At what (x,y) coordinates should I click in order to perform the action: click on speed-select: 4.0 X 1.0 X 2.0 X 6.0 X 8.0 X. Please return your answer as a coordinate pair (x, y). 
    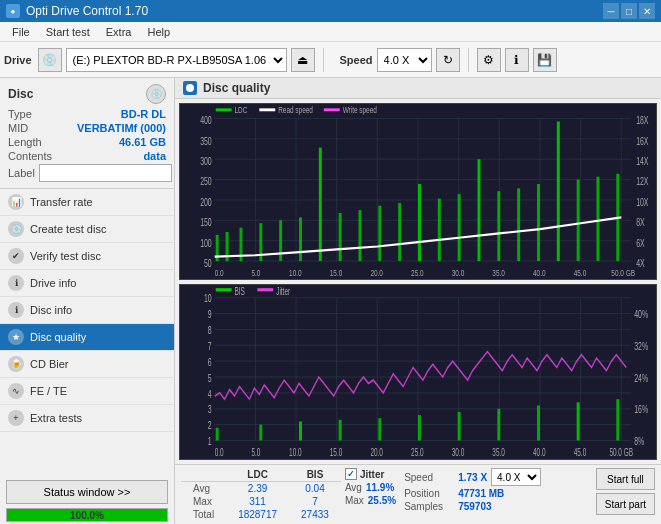
    Looking at the image, I should click on (404, 60).